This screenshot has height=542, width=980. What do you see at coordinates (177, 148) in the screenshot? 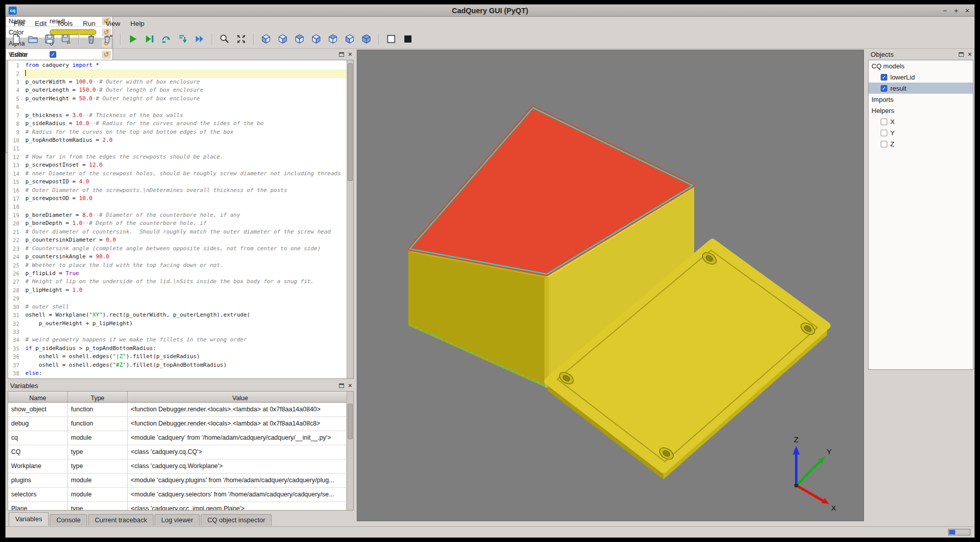
I see `code-line: 11` at bounding box center [177, 148].